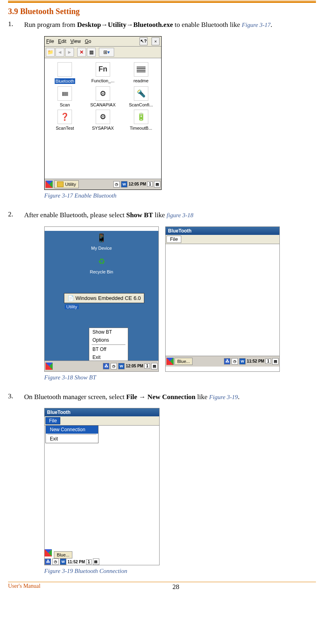 This screenshot has width=324, height=644. What do you see at coordinates (72, 307) in the screenshot?
I see `desktop-utility-label: Utility` at bounding box center [72, 307].